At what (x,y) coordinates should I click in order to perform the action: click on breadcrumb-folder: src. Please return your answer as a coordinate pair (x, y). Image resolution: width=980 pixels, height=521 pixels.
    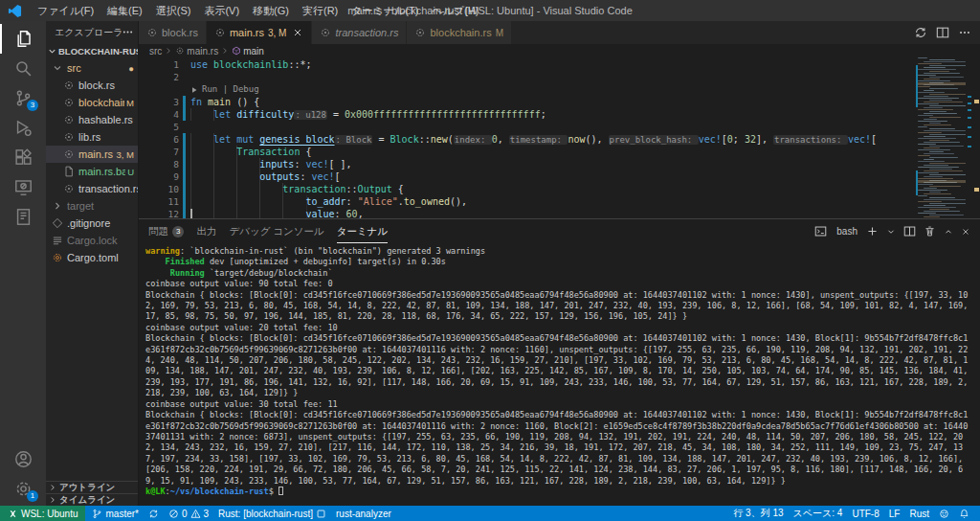
    Looking at the image, I should click on (155, 52).